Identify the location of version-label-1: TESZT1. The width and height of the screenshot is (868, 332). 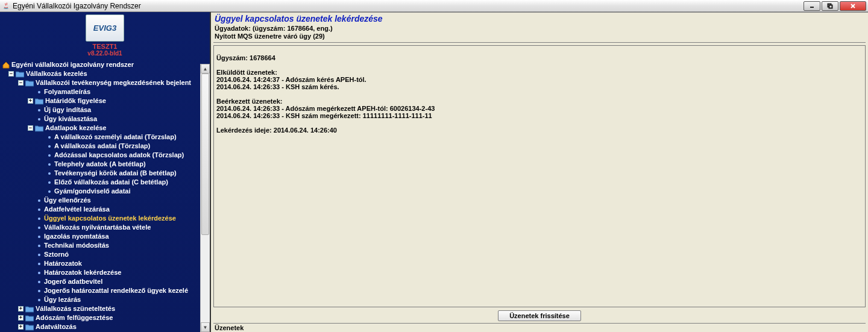
(105, 46).